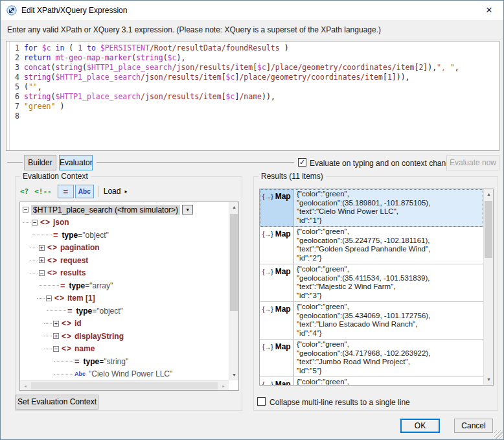 The width and height of the screenshot is (504, 440). I want to click on results-vertical-scrollbar: ▲ ▼, so click(488, 287).